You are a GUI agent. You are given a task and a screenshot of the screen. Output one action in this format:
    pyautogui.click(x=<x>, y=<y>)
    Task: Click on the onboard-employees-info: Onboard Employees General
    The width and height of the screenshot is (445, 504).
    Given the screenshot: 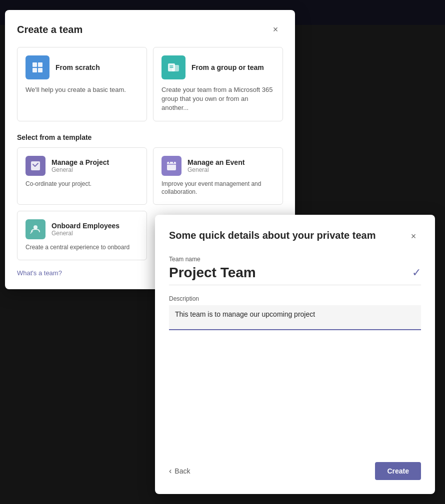 What is the action you would take?
    pyautogui.click(x=86, y=229)
    